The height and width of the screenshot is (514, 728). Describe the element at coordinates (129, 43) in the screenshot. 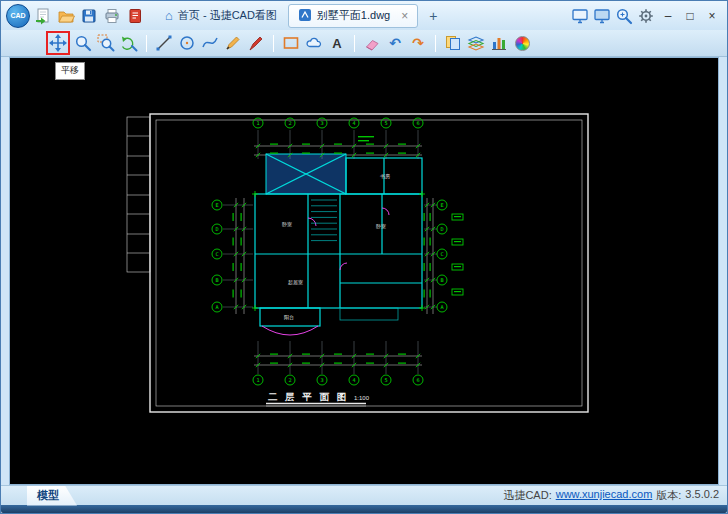

I see `zoom-extents-icon` at that location.